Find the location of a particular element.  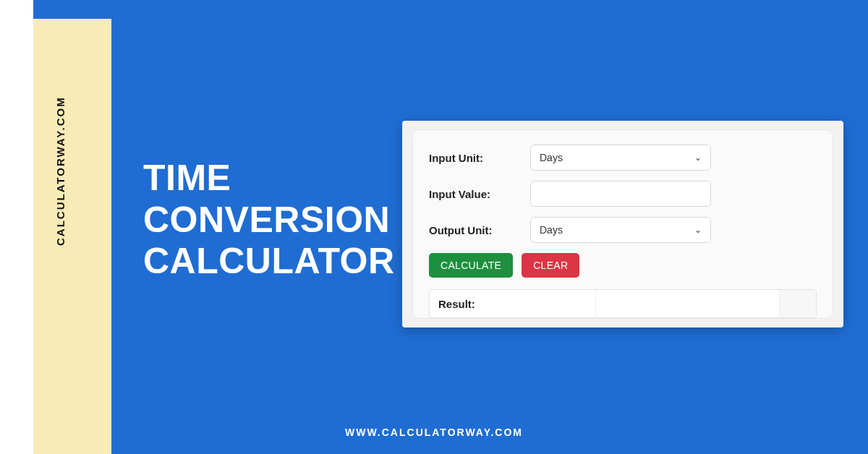

footer-url: WWW.CALCULATORWAY.COM is located at coordinates (434, 432).